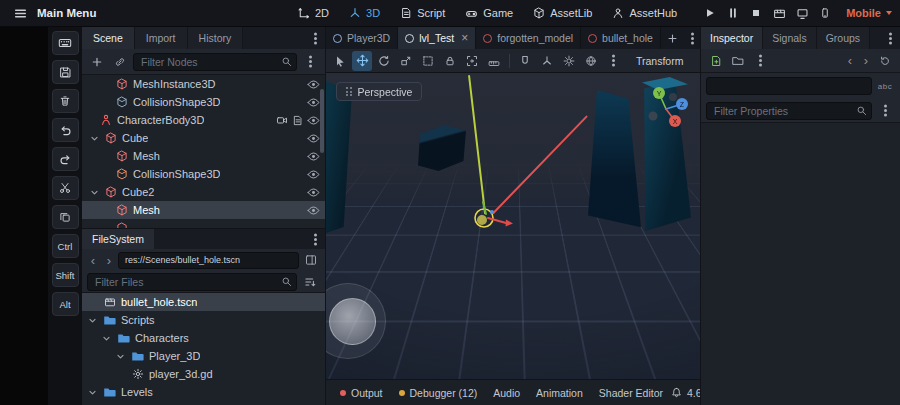 The height and width of the screenshot is (405, 900). Describe the element at coordinates (525, 61) in the screenshot. I see `snap-icon` at that location.